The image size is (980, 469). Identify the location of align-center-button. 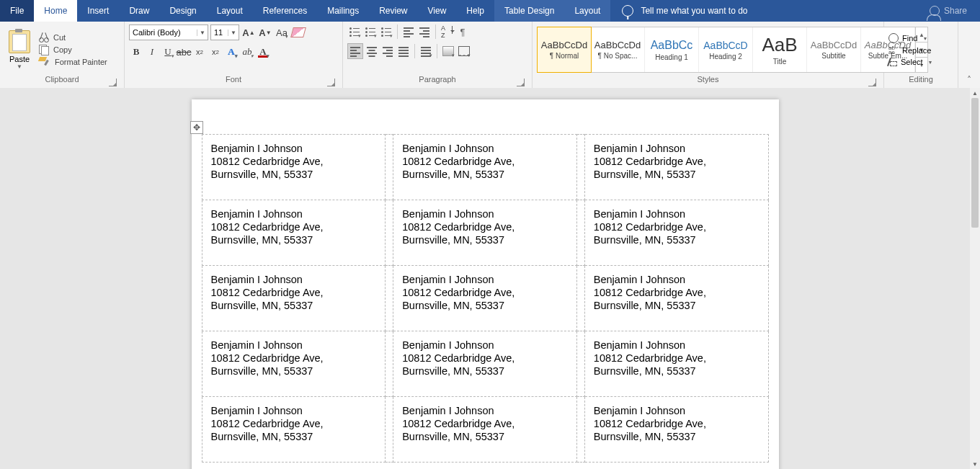
(372, 51).